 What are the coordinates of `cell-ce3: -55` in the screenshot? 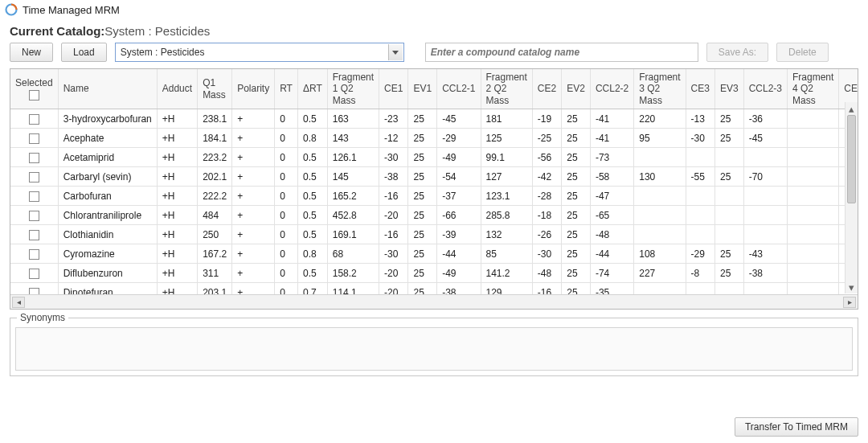 It's located at (700, 177).